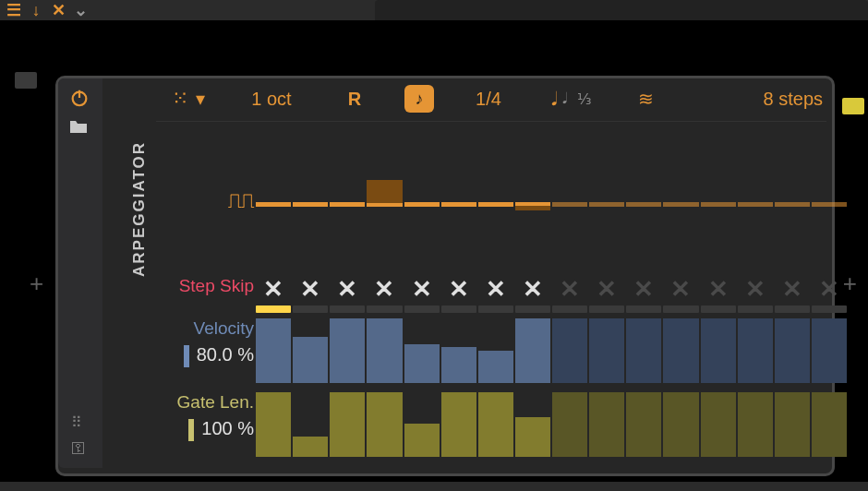 The height and width of the screenshot is (491, 868). I want to click on add-device-button: +, so click(37, 284).